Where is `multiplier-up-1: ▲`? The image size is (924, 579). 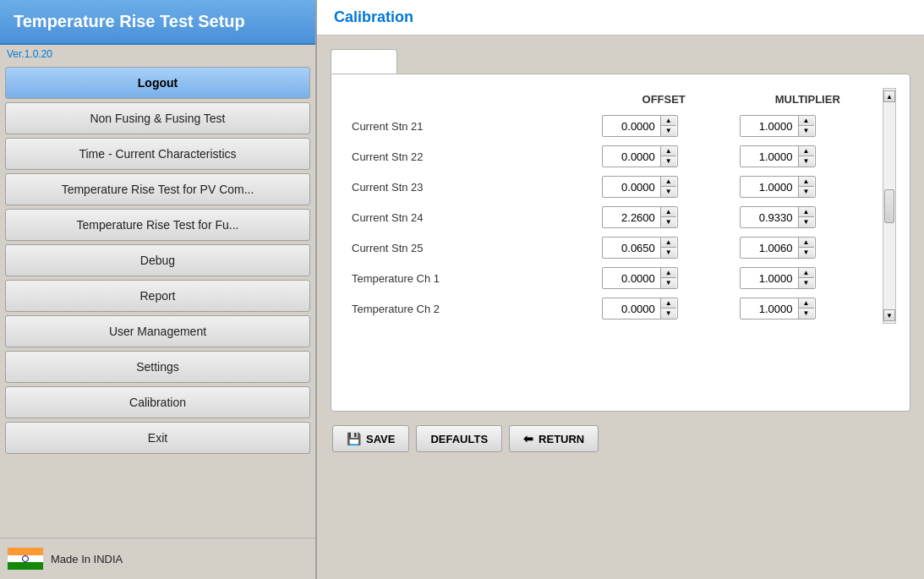
multiplier-up-1: ▲ is located at coordinates (806, 151).